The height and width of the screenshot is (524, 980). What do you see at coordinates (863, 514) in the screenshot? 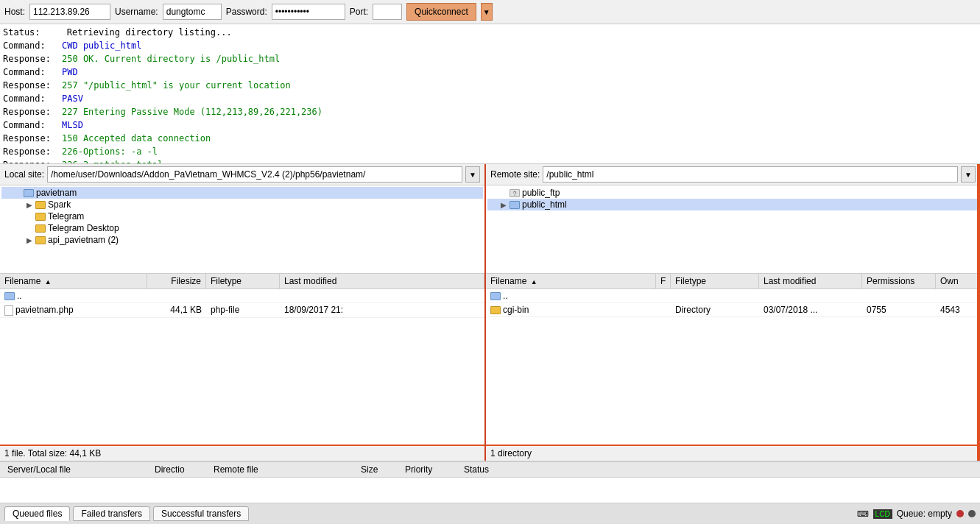
I see `keyboard-icon: ⌨` at bounding box center [863, 514].